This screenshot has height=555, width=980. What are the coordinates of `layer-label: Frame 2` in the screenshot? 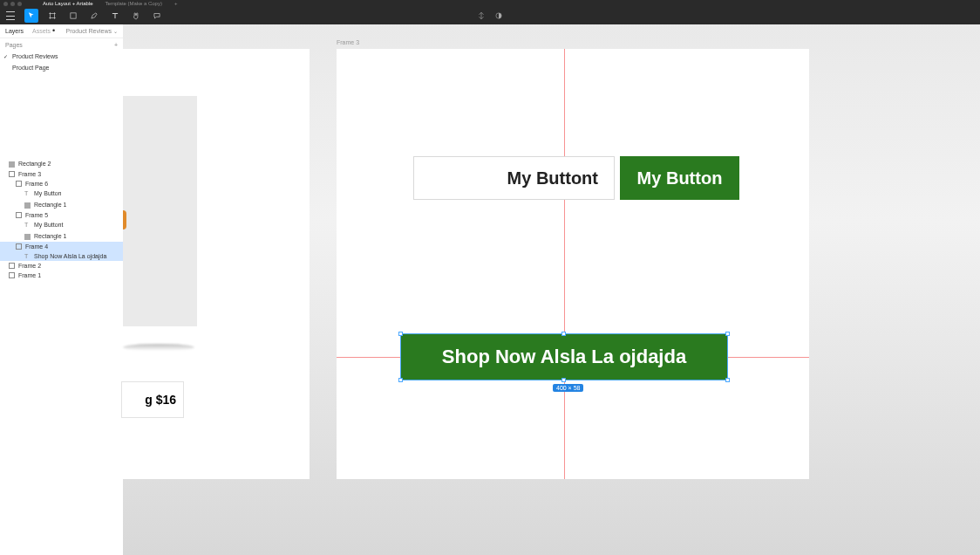 It's located at (30, 265).